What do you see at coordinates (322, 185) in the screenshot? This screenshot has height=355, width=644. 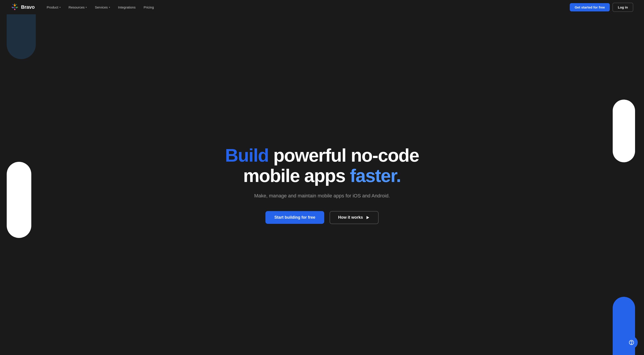 I see `hero-content: Build powerful no-code mobile apps faste…` at bounding box center [322, 185].